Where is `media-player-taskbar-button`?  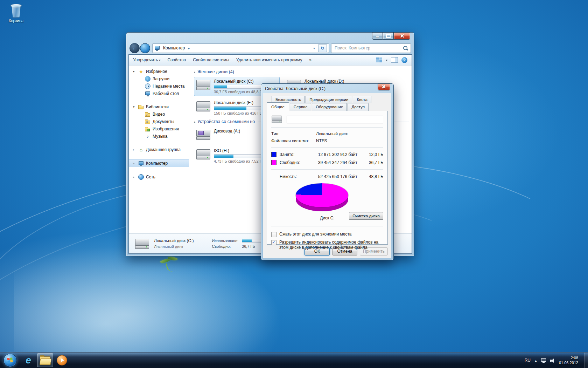
media-player-taskbar-button is located at coordinates (62, 360).